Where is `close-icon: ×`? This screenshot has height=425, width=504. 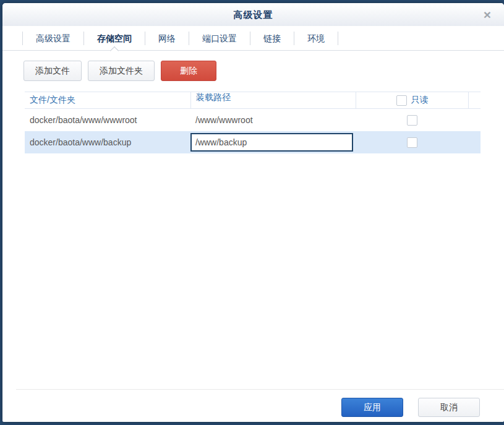 close-icon: × is located at coordinates (487, 15).